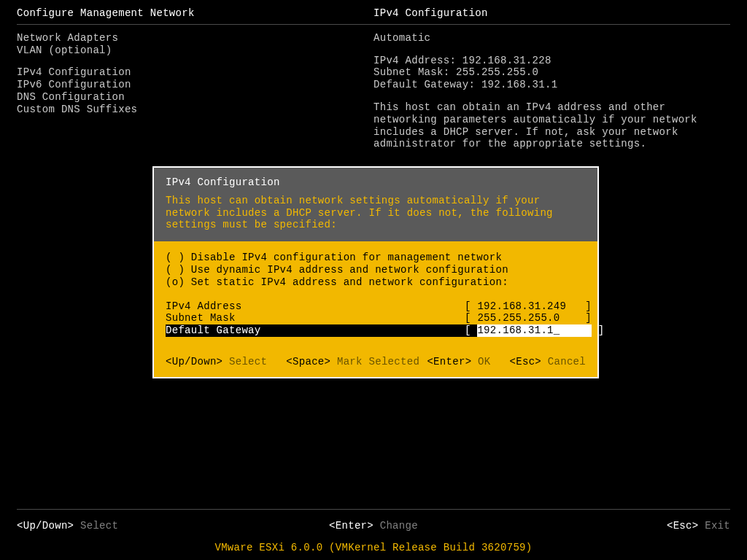 Image resolution: width=747 pixels, height=560 pixels. I want to click on dialog-header: IPv4 Configuration This host can obtain …, so click(376, 204).